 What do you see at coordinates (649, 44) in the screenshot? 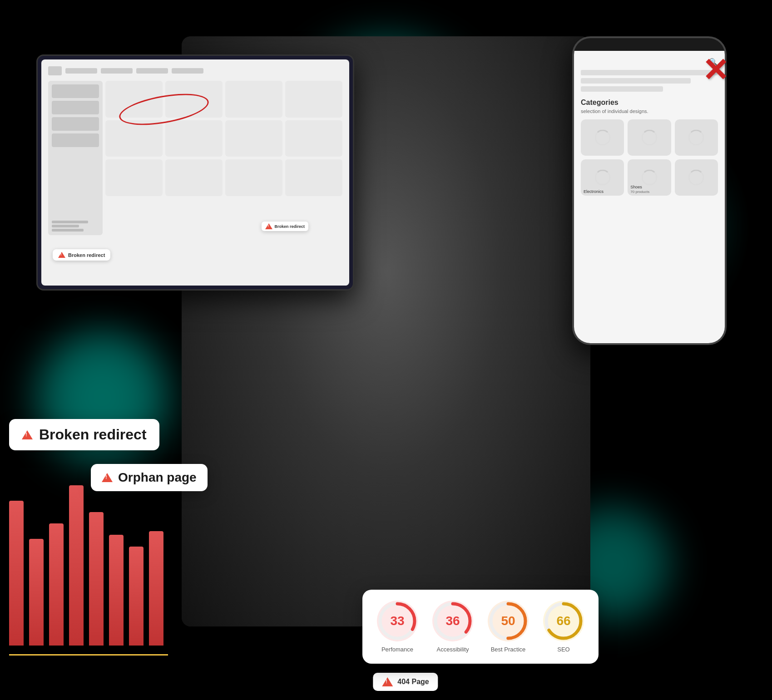
I see `mobile-notch` at bounding box center [649, 44].